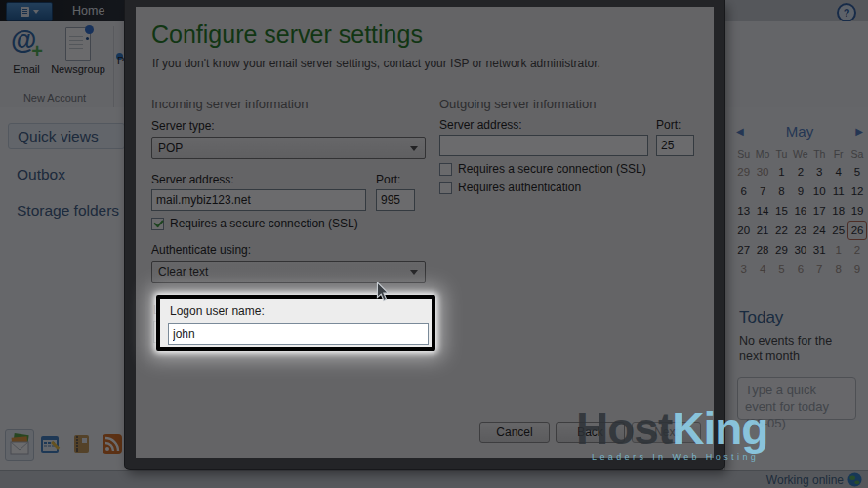  Describe the element at coordinates (720, 428) in the screenshot. I see `watermark-name-part2: King` at that location.